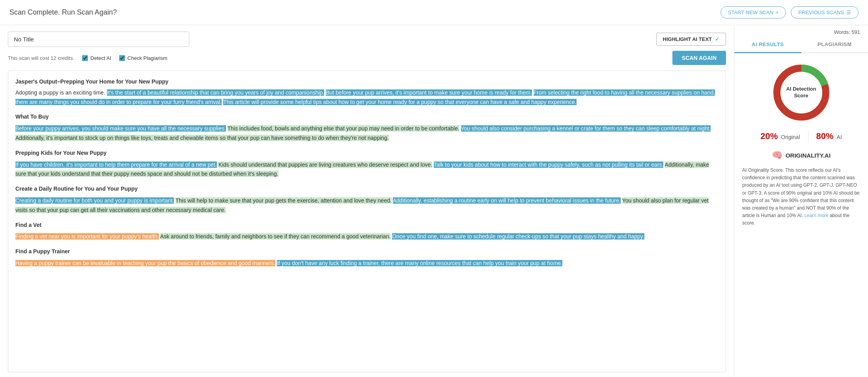 Image resolution: width=868 pixels, height=377 pixels. What do you see at coordinates (801, 155) in the screenshot?
I see `originality-logo: 🧠 ORIGINALITY.AI` at bounding box center [801, 155].